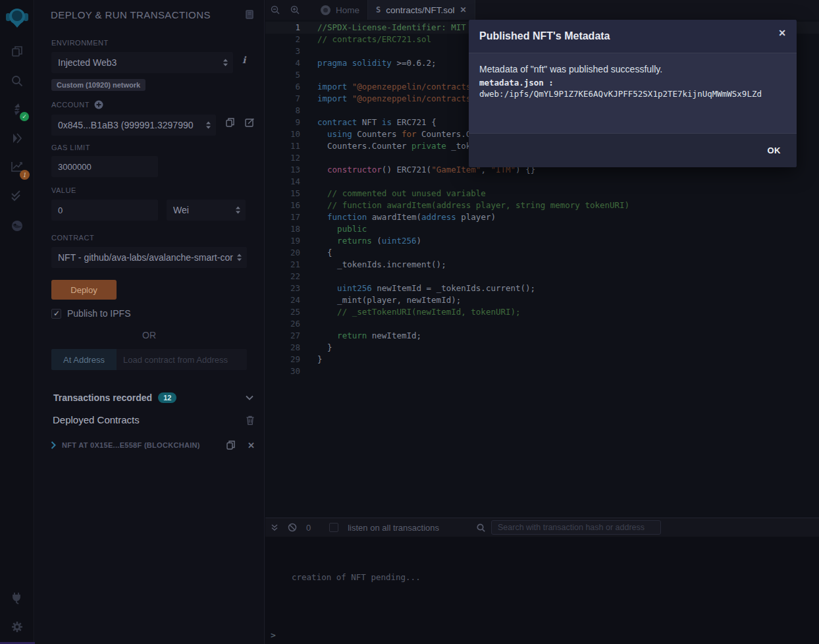 The width and height of the screenshot is (819, 644). I want to click on account-value: 0x845...B1aB3 (999991.3297990, so click(134, 125).